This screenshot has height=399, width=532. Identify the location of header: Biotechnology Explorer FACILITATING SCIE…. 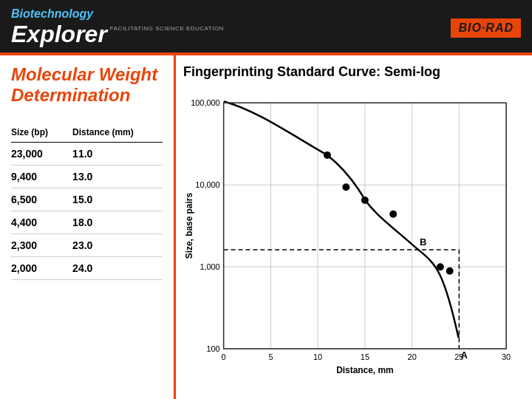
(266, 28).